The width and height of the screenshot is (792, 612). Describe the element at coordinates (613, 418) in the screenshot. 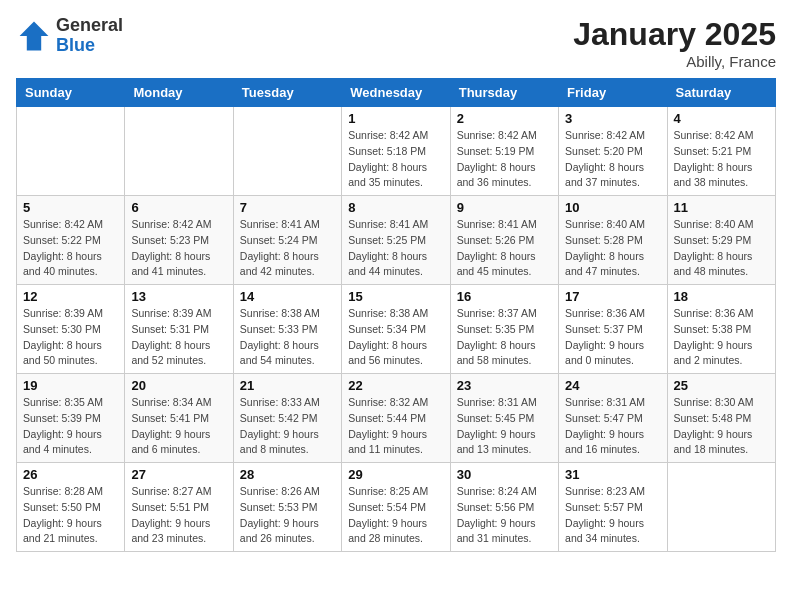

I see `calendar-cell: 24Sunrise: 8:31 AM Sunset: 5:47 PM Dayli…` at that location.